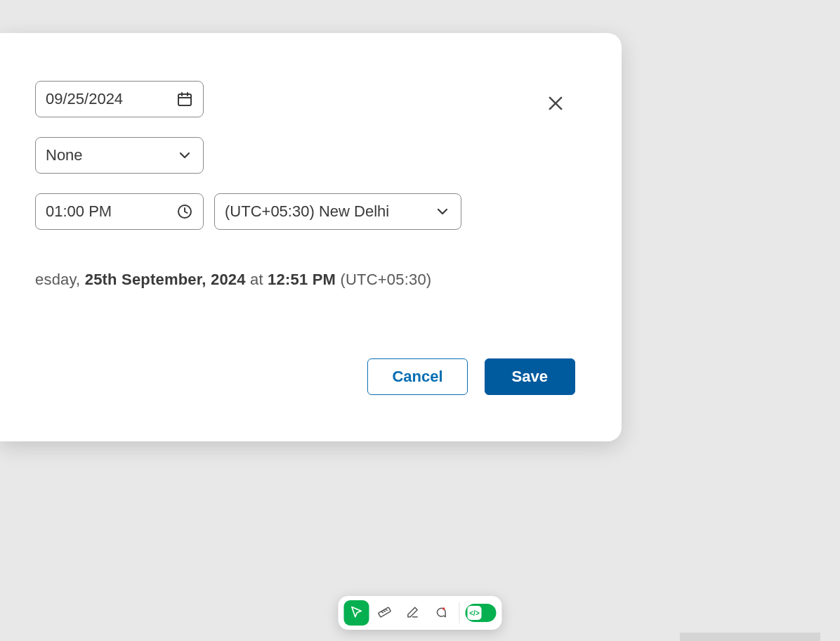 The image size is (840, 641). Describe the element at coordinates (385, 613) in the screenshot. I see `ruler-icon` at that location.